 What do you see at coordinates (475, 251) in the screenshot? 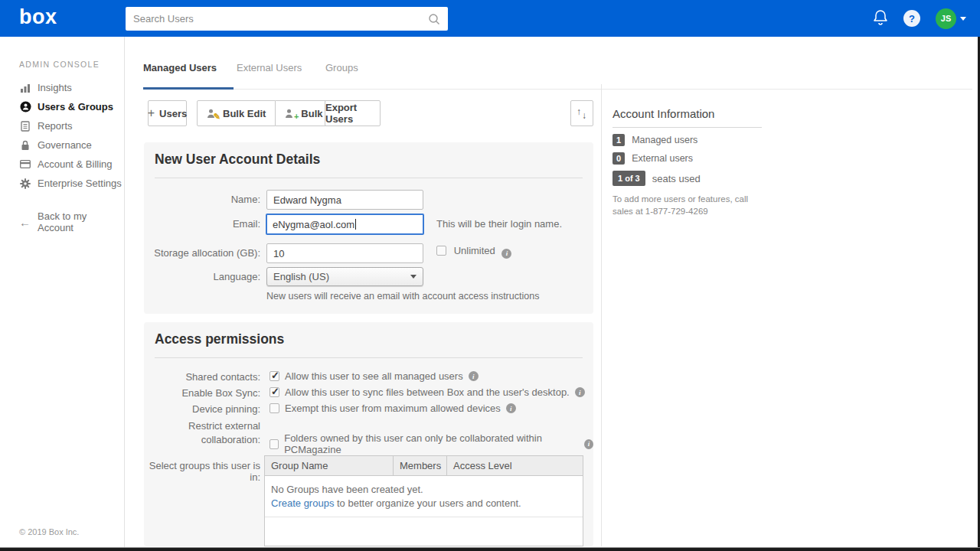
I see `unlimited-label: Unlimited` at bounding box center [475, 251].